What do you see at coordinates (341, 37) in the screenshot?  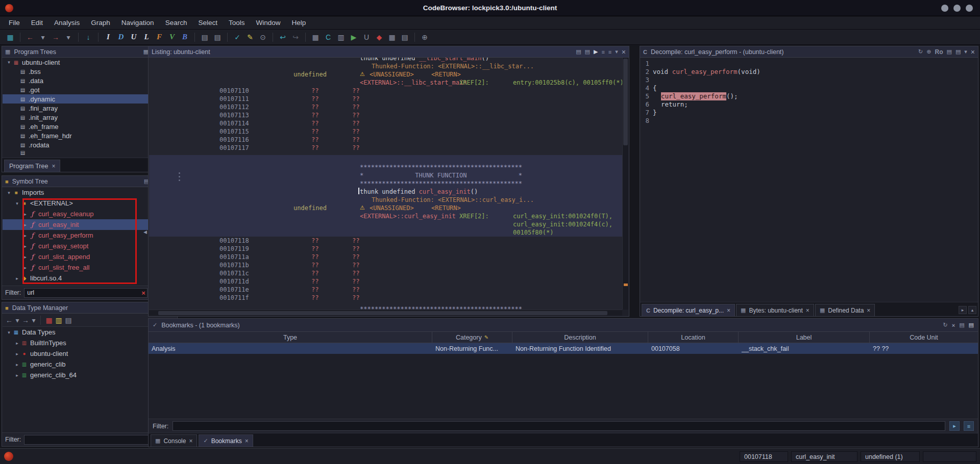 I see `data-view-icon: ▥` at bounding box center [341, 37].